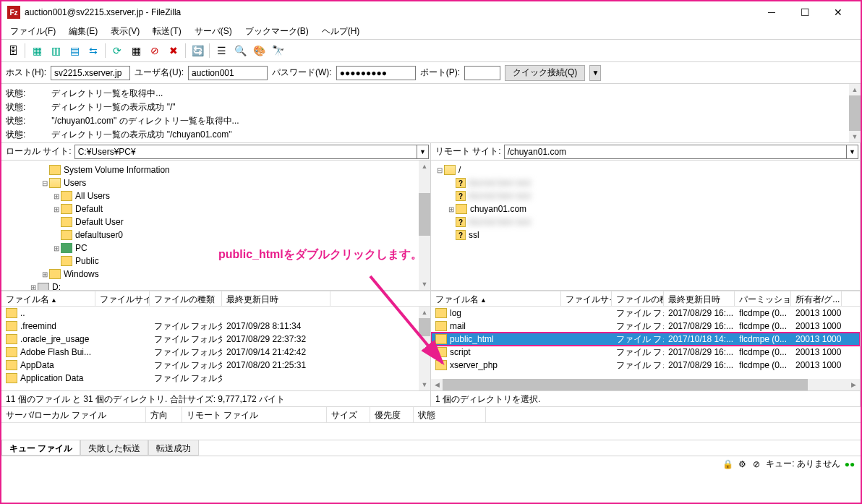 The height and width of the screenshot is (504, 862). I want to click on tree-item: defaultuser0, so click(216, 235).